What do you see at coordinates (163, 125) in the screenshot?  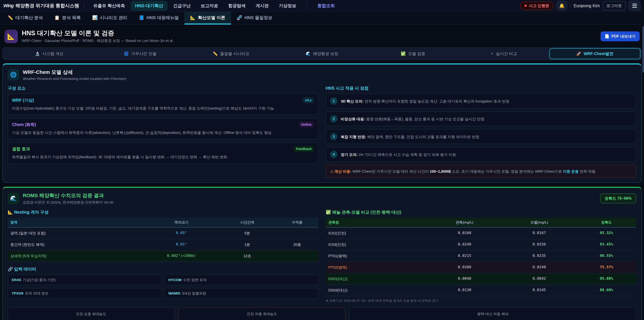 I see `component-card-top: Chem (화학)Online` at bounding box center [163, 125].